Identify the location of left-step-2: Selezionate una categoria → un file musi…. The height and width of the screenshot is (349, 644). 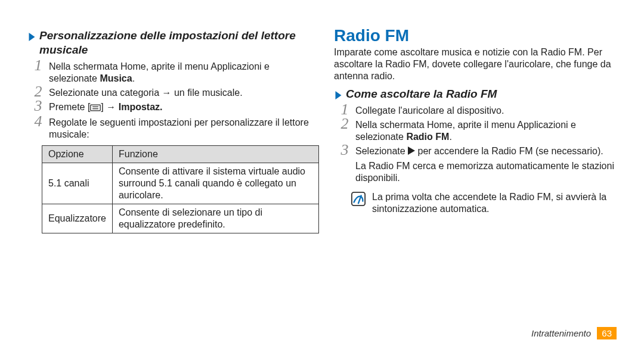
(171, 93).